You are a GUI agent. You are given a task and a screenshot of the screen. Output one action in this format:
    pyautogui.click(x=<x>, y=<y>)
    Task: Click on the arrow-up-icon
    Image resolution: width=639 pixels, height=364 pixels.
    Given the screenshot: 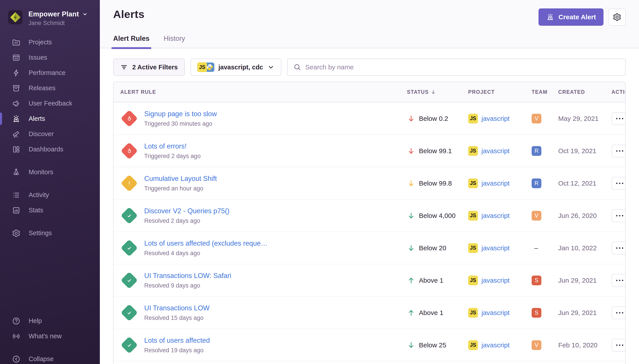 What is the action you would take?
    pyautogui.click(x=411, y=280)
    